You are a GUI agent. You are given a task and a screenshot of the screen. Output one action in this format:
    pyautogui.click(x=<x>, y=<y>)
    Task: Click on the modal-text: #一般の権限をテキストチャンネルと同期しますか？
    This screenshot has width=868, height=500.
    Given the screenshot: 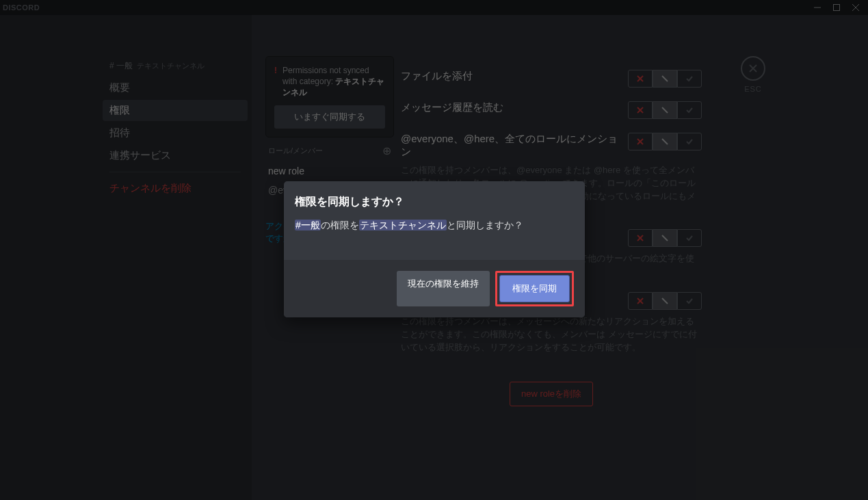 What is the action you would take?
    pyautogui.click(x=434, y=226)
    